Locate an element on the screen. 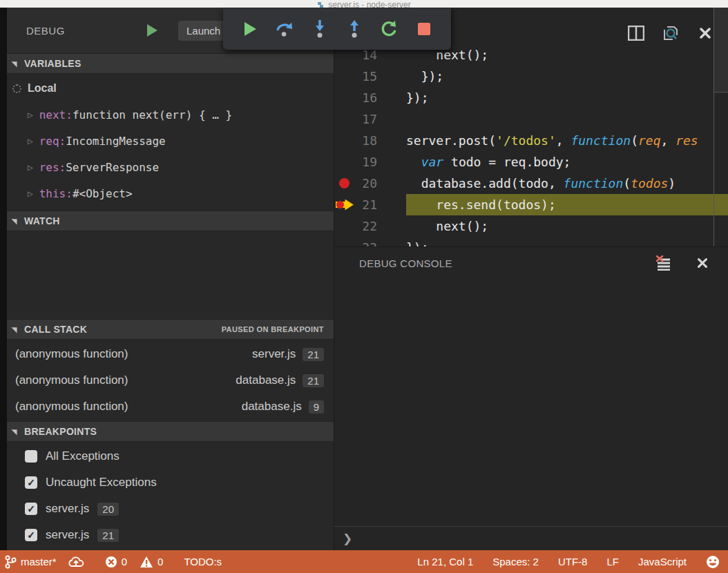  code-text: res.send(todos); is located at coordinates (467, 204).